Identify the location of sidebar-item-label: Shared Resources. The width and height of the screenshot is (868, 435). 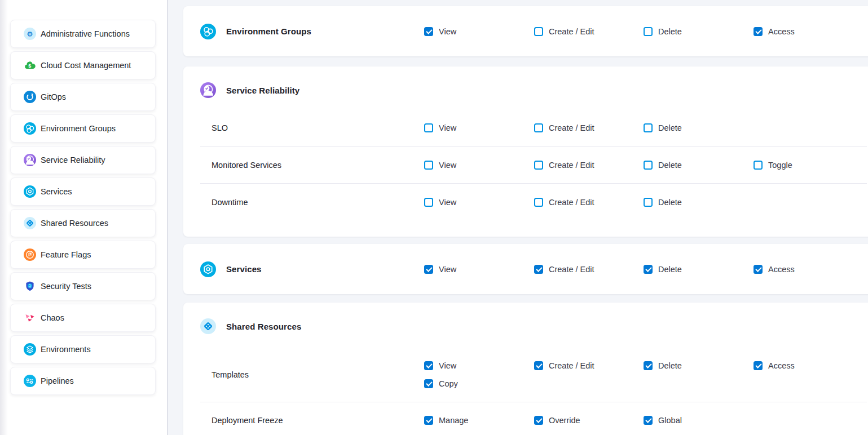
(74, 223).